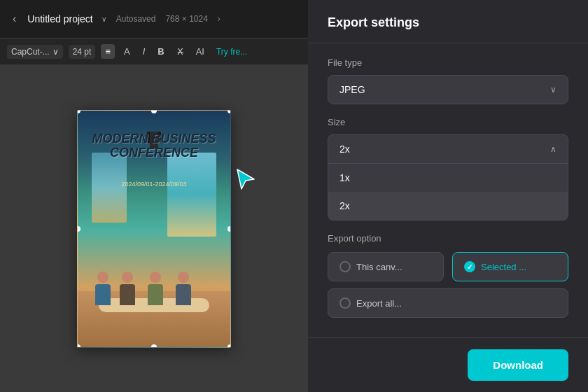 The image size is (588, 392). Describe the element at coordinates (374, 22) in the screenshot. I see `export-title: Export settings` at that location.